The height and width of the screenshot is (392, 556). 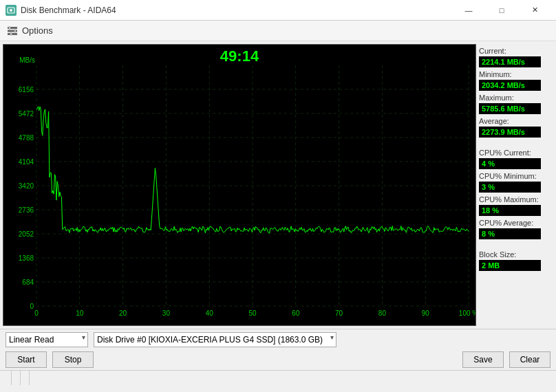 What do you see at coordinates (516, 254) in the screenshot?
I see `block-size-label: Block Size:` at bounding box center [516, 254].